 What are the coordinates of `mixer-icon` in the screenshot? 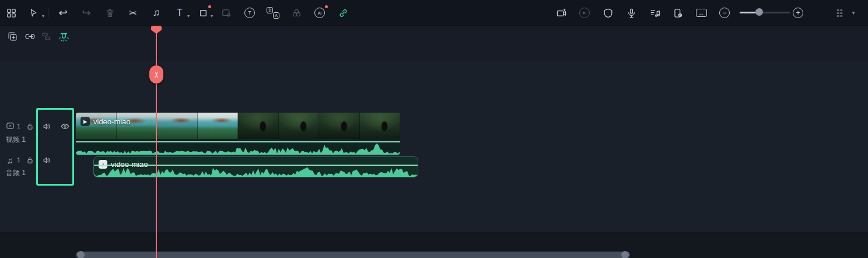 It's located at (654, 13).